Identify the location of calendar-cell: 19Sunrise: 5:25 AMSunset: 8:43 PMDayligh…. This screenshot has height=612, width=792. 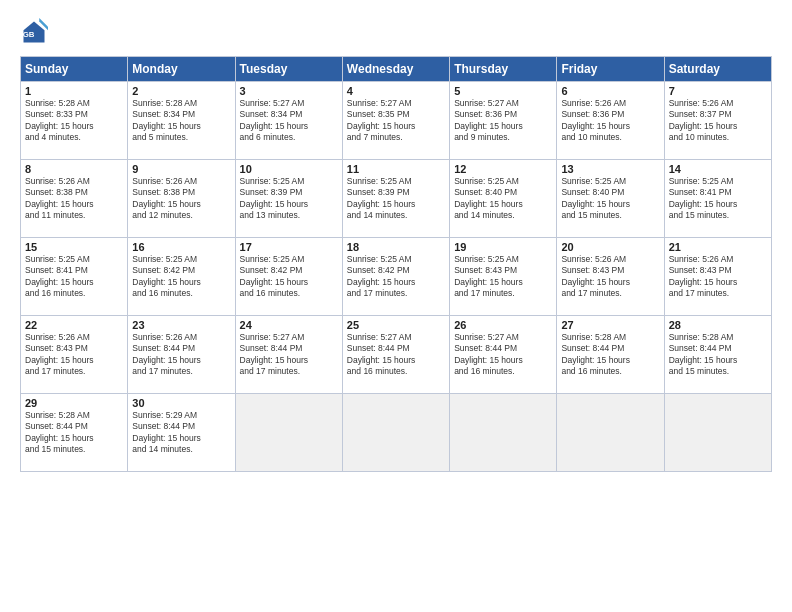
(504, 277).